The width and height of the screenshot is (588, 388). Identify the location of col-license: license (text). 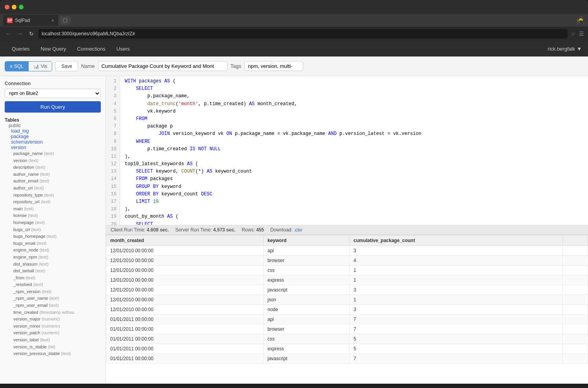
(57, 216).